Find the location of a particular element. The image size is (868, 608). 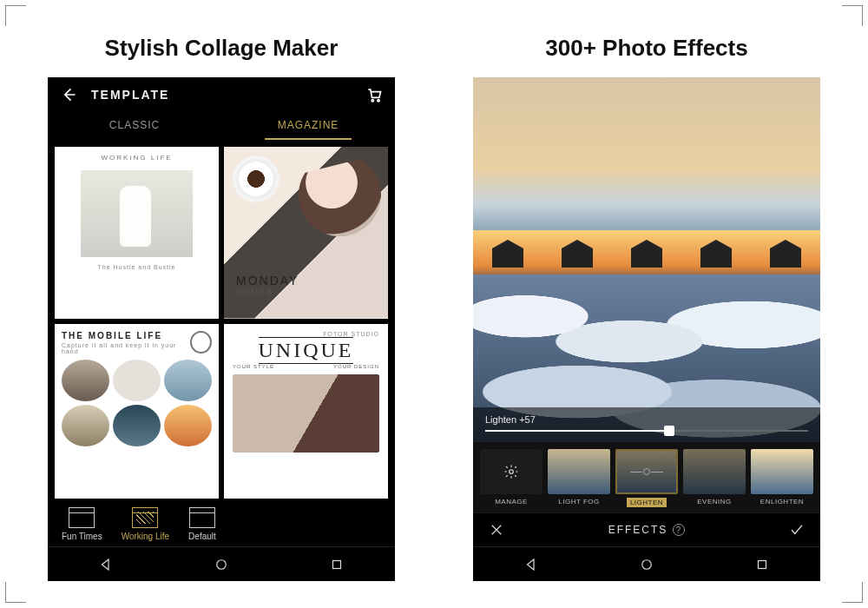

slider-fill is located at coordinates (577, 431).